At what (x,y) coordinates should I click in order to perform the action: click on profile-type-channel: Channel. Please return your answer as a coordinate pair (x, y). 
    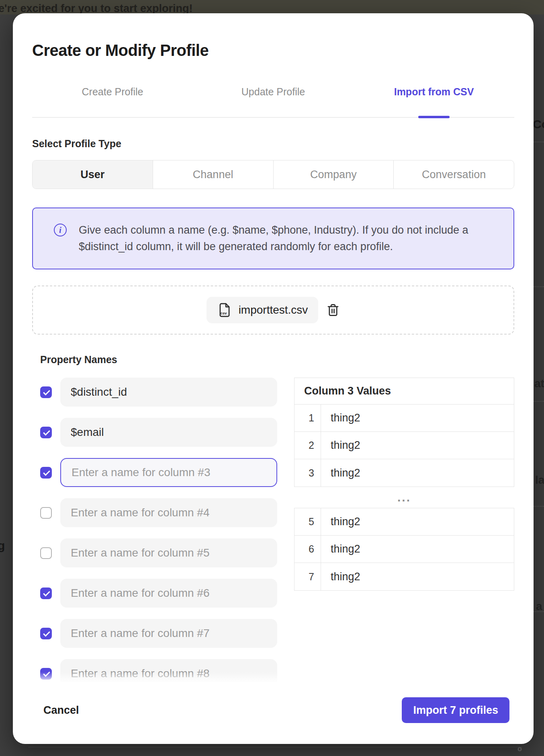
    Looking at the image, I should click on (213, 175).